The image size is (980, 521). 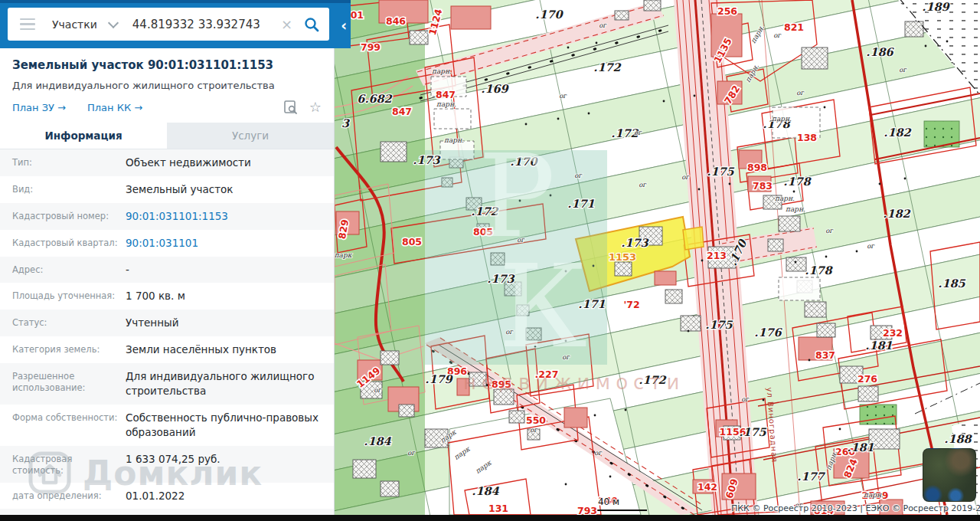 I want to click on table-row: Кадастровая стоимость:1 633 074,25 руб., so click(x=167, y=464).